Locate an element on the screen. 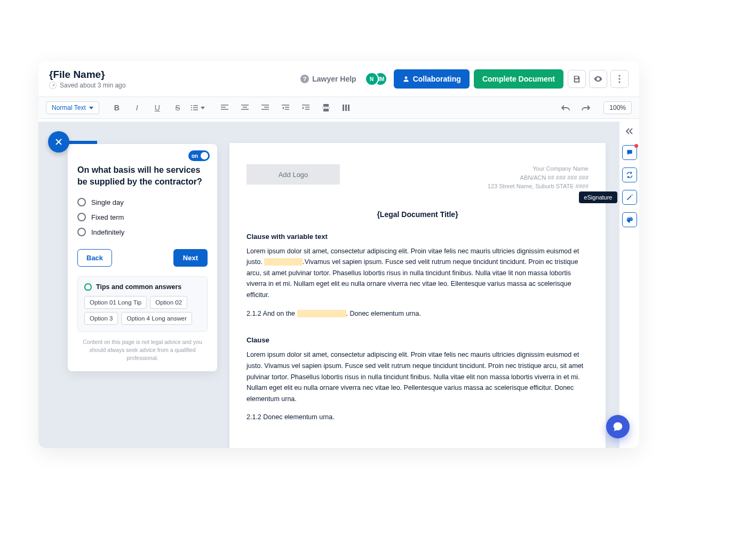 This screenshot has width=747, height=560. option-indefinitely: Indefinitely is located at coordinates (142, 232).